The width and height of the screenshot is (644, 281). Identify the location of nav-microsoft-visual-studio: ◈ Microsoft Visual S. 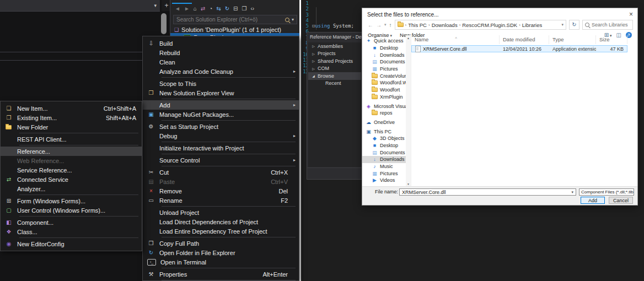
(387, 106).